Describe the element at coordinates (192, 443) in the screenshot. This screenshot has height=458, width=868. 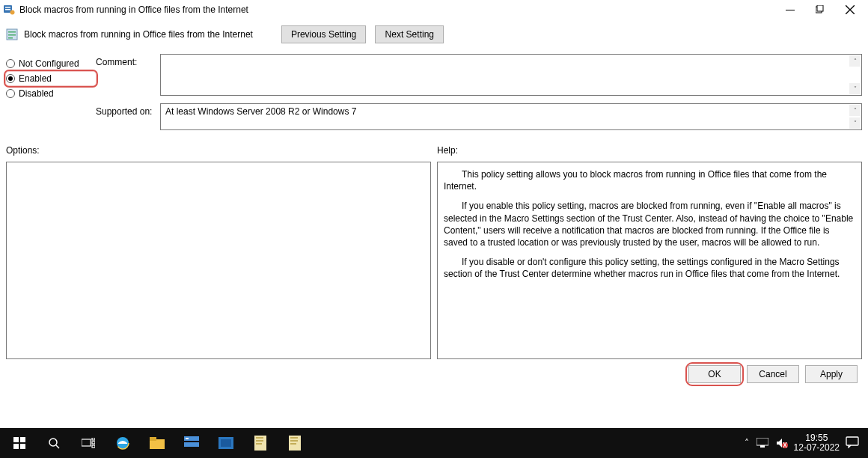
I see `taskbar-server-manager-icon` at that location.